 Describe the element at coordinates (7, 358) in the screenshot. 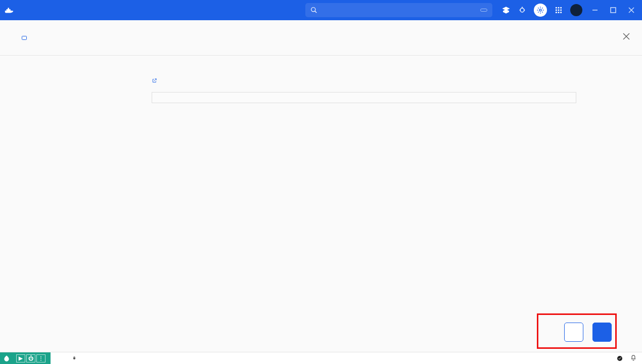

I see `leaf-icon` at that location.